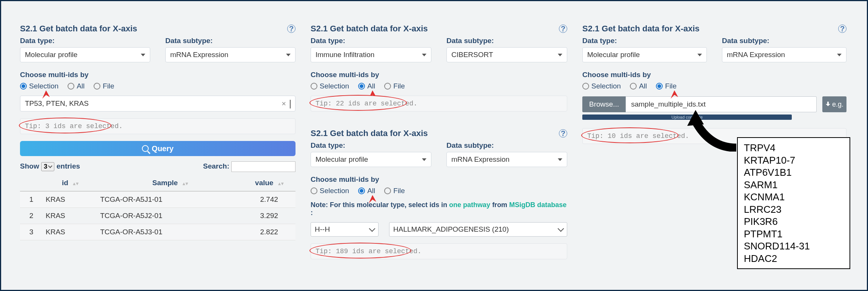 The width and height of the screenshot is (868, 291). Describe the element at coordinates (48, 167) in the screenshot. I see `entries-select: 3` at that location.